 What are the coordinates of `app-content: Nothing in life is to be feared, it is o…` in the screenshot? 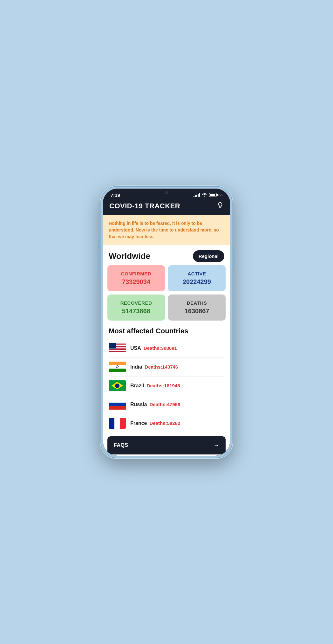 It's located at (166, 335).